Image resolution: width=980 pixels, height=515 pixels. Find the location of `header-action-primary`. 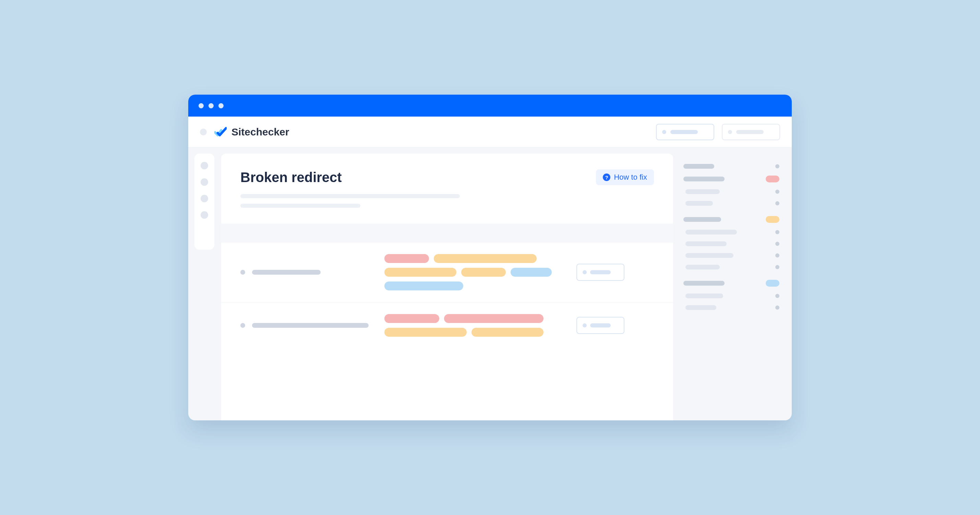

header-action-primary is located at coordinates (685, 132).